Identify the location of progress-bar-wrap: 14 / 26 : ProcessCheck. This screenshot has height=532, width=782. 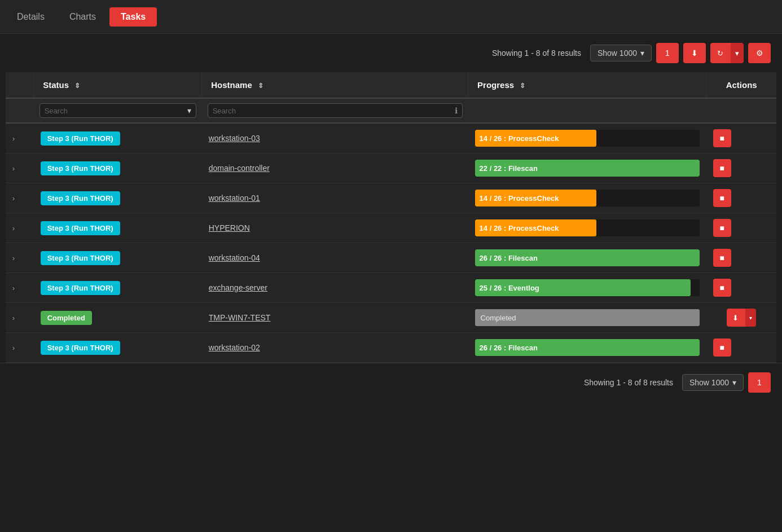
(587, 198).